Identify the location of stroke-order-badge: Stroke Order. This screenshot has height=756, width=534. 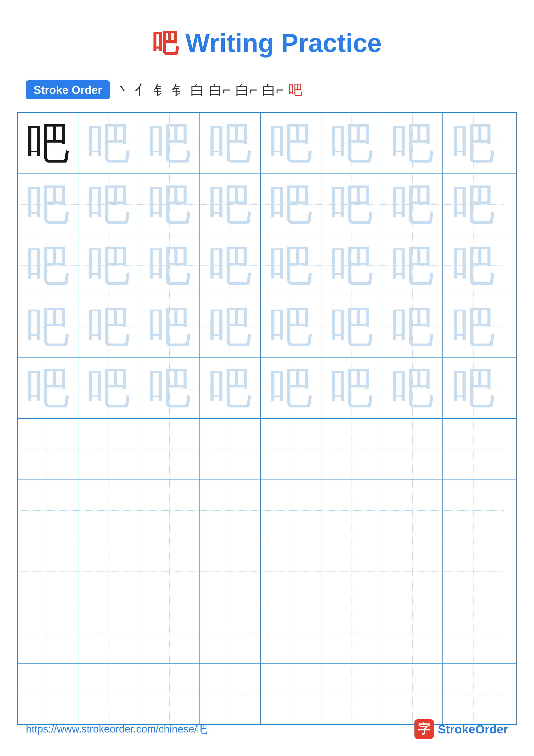
(68, 90).